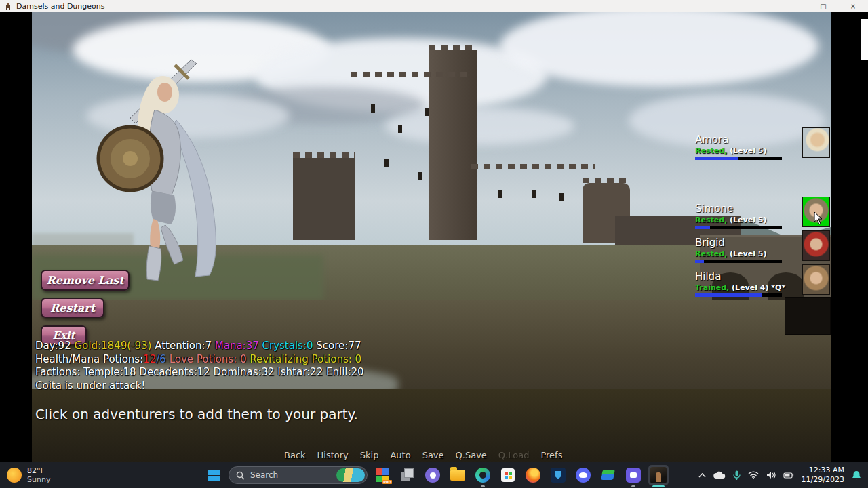  What do you see at coordinates (324, 199) in the screenshot?
I see `castle-left-wing` at bounding box center [324, 199].